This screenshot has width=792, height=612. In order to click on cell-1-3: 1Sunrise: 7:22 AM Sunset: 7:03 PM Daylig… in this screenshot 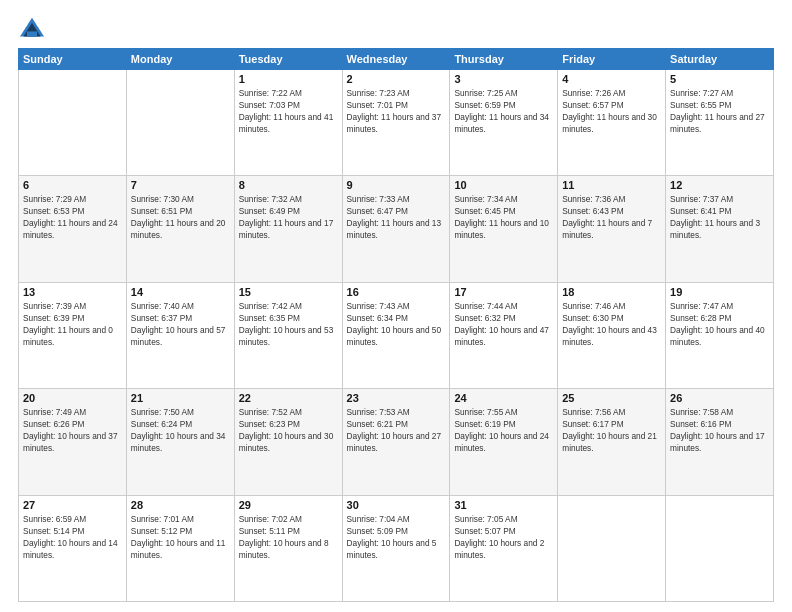, I will do `click(288, 123)`.